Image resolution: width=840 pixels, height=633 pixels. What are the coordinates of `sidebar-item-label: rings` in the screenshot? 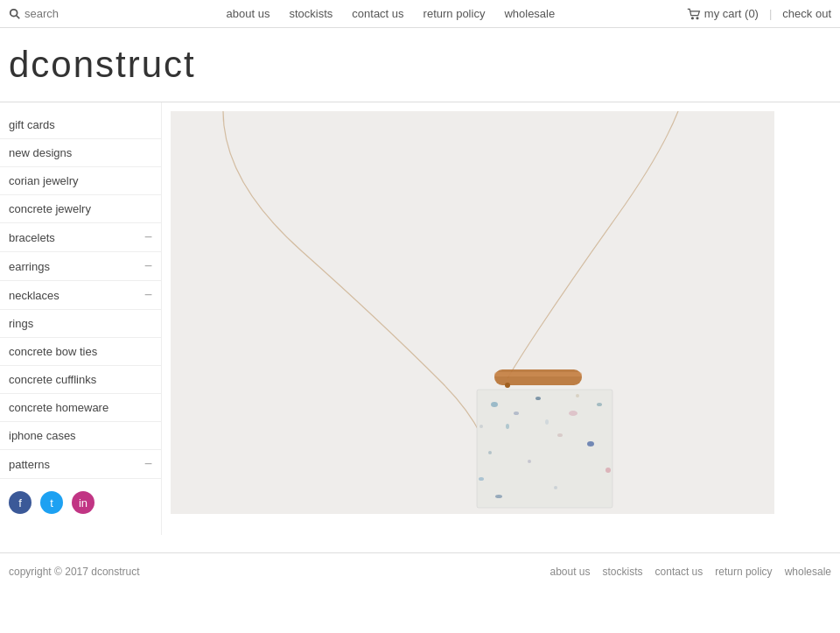 It's located at (21, 324).